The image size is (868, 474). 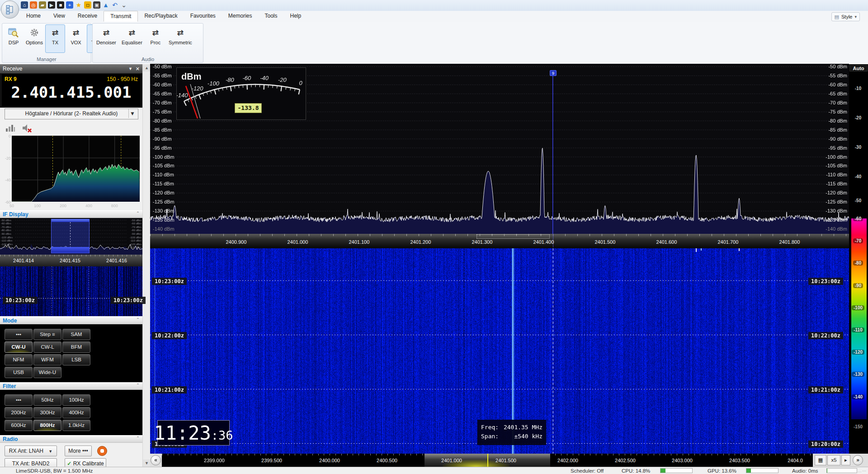 What do you see at coordinates (42, 5) in the screenshot?
I see `open-folder-icon: ▰` at bounding box center [42, 5].